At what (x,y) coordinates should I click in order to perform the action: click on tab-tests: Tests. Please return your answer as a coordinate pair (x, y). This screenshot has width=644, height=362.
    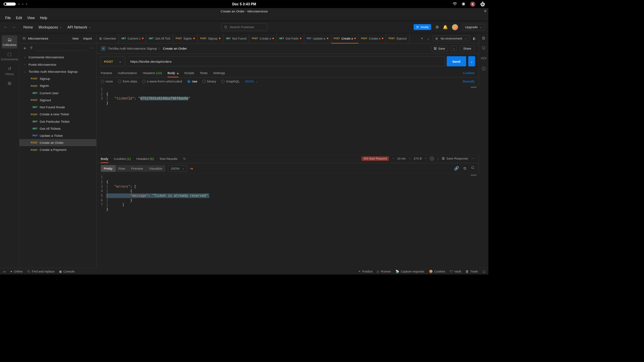
    Looking at the image, I should click on (204, 73).